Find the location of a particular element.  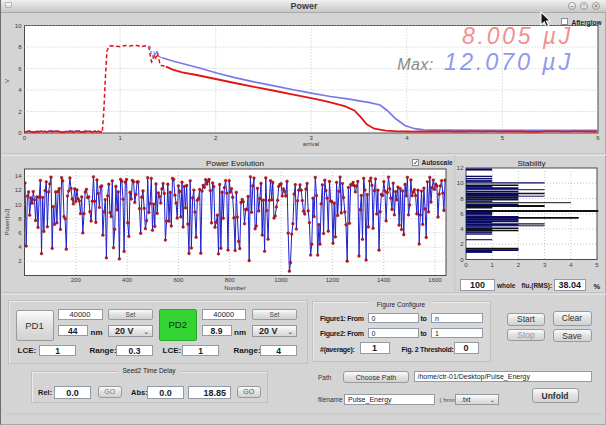

svg-text: 1600 is located at coordinates (435, 280).